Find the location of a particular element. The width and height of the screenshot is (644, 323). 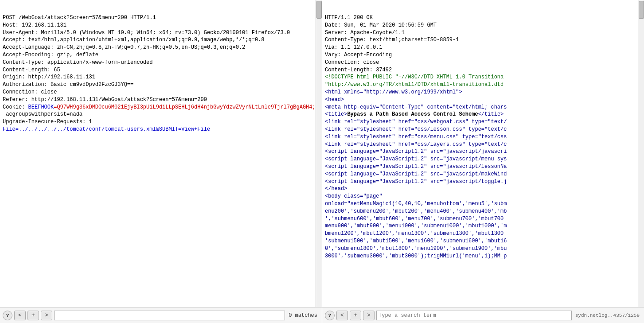

left-scrollbar is located at coordinates (319, 153).